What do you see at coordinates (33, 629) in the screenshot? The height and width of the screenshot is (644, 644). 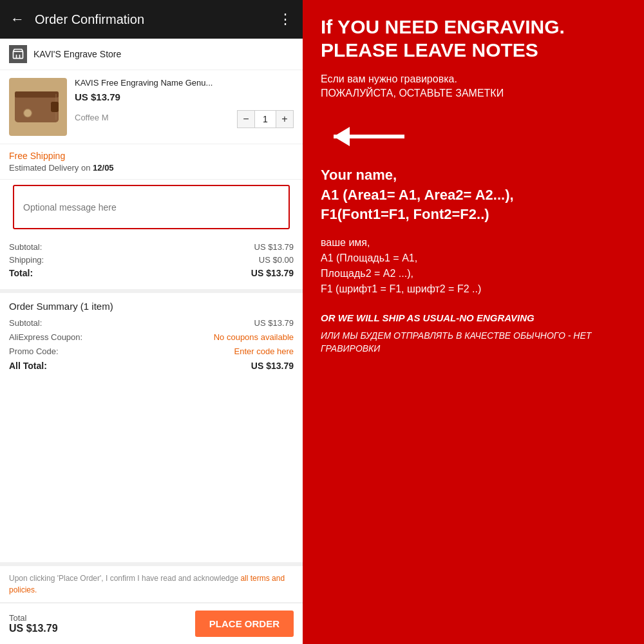 I see `bottom-total-amount: US $13.79` at bounding box center [33, 629].